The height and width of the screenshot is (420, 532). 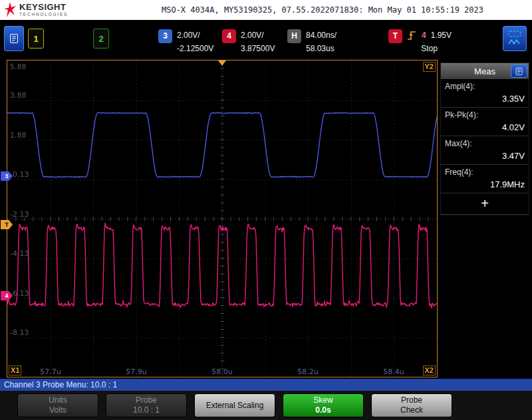 What do you see at coordinates (146, 405) in the screenshot?
I see `softkey-probe-ratio: Probe 10.0 : 1` at bounding box center [146, 405].